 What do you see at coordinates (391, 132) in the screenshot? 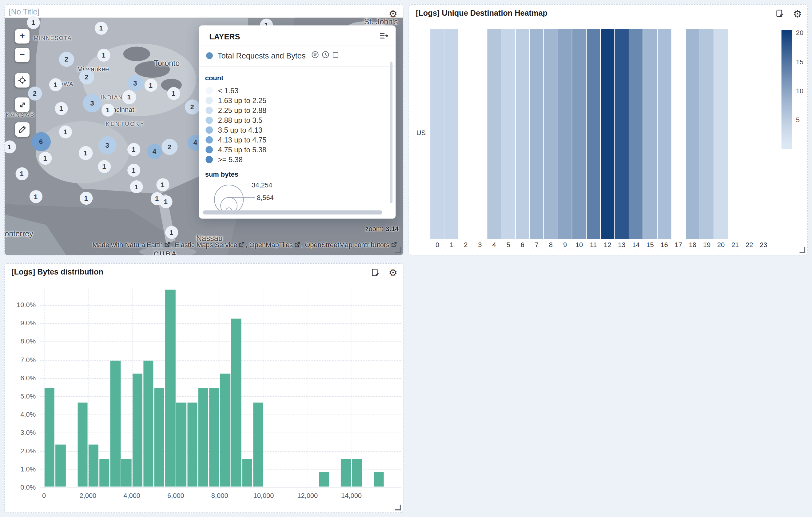
I see `vertical-scrollbar` at bounding box center [391, 132].